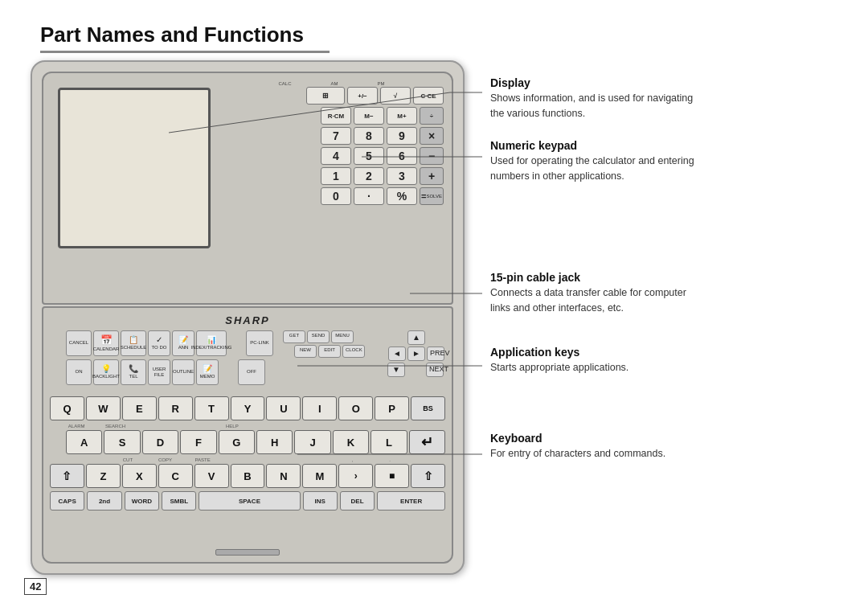 The height and width of the screenshot is (611, 868). I want to click on display-title: Display, so click(592, 83).